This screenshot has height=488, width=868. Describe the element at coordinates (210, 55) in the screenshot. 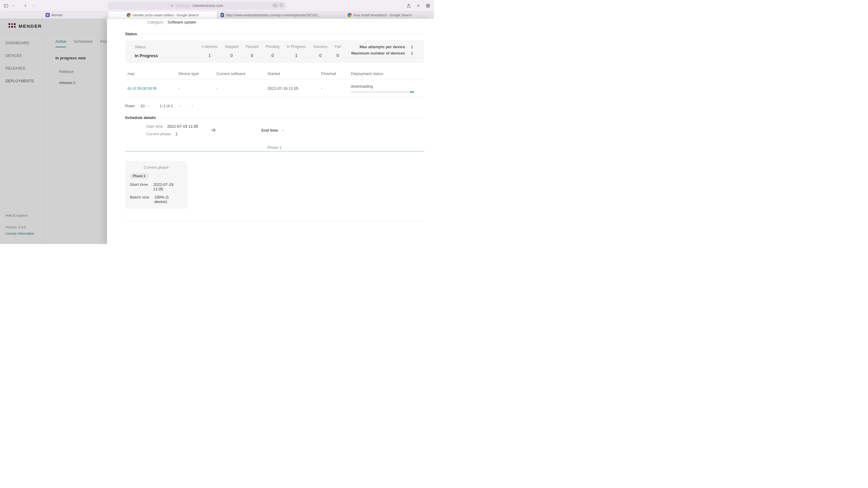

I see `val-devices: 1` at that location.